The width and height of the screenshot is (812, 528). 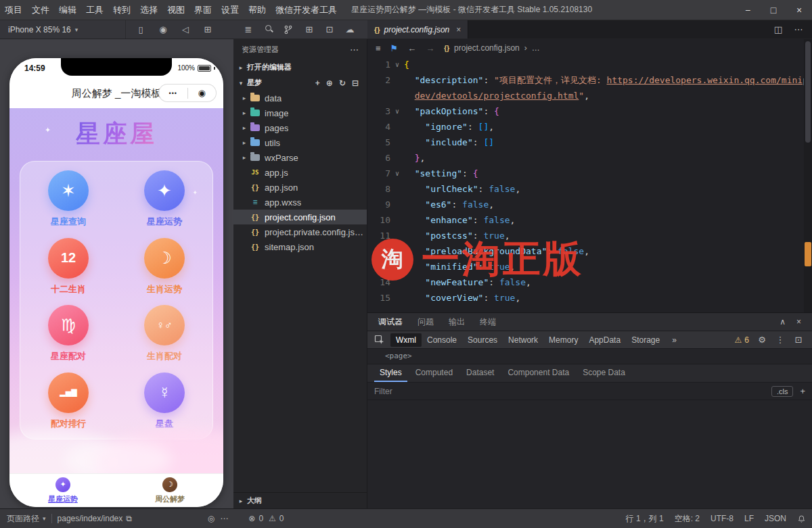 I want to click on tab-dream-interpretation: ☽周公解梦, so click(x=170, y=491).